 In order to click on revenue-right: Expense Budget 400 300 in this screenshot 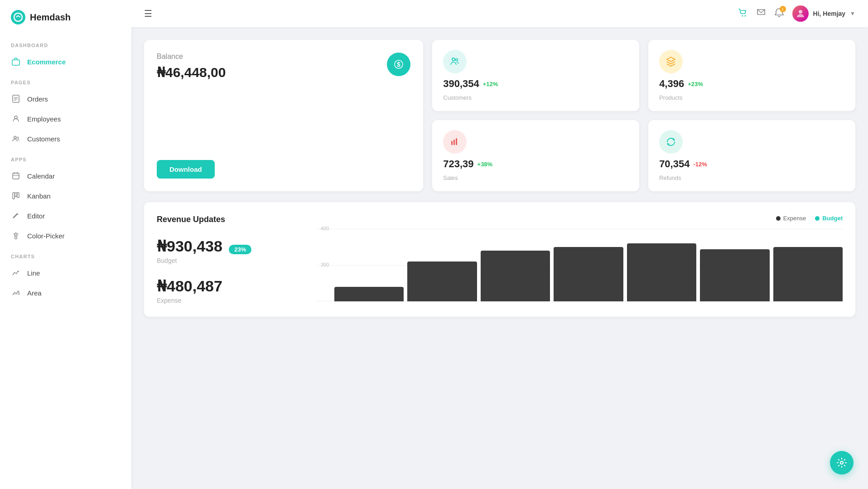, I will do `click(579, 259)`.